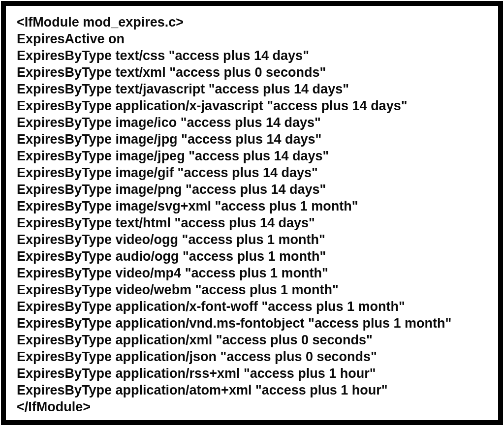 This screenshot has height=427, width=504. I want to click on code-line: <IfModule mod_expires.c>, so click(254, 22).